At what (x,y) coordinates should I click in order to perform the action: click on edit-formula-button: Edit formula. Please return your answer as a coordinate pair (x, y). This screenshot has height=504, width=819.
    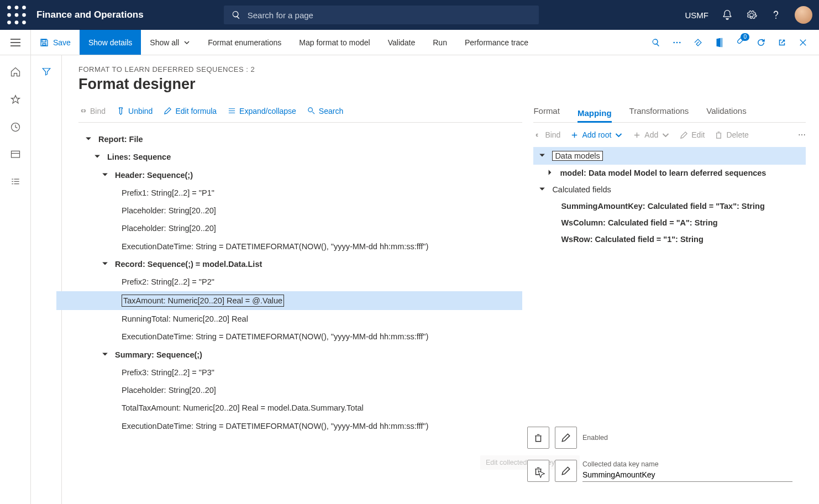
    Looking at the image, I should click on (190, 111).